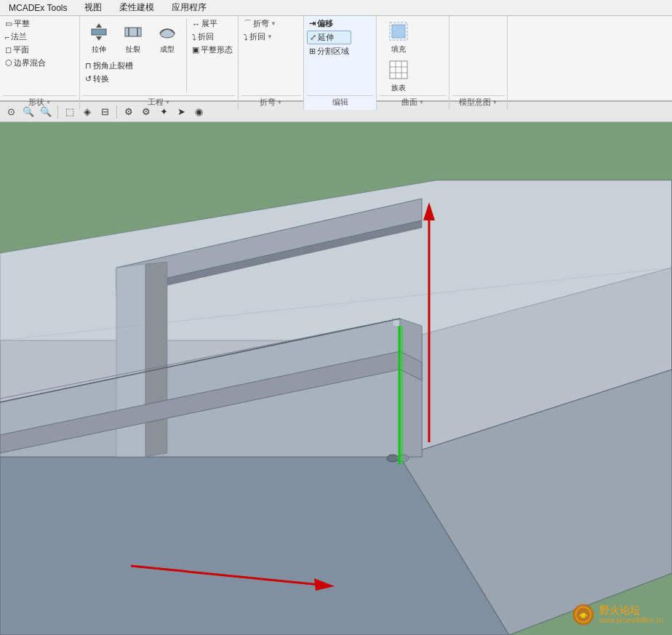 This screenshot has width=672, height=635. What do you see at coordinates (133, 38) in the screenshot?
I see `btn-unfold: 扯裂` at bounding box center [133, 38].